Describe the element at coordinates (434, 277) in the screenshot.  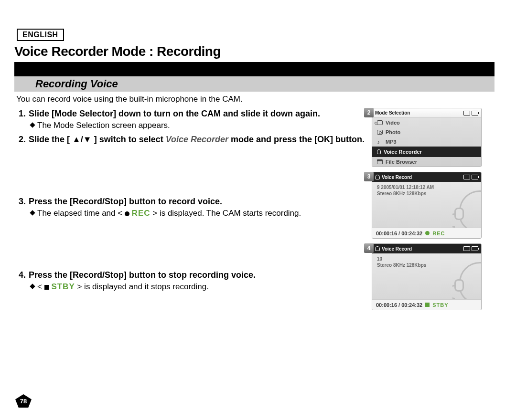
I see `screen-voice-record-stby: 4 Voice Record 10 Stereo 8KHz 128Kbps` at that location.